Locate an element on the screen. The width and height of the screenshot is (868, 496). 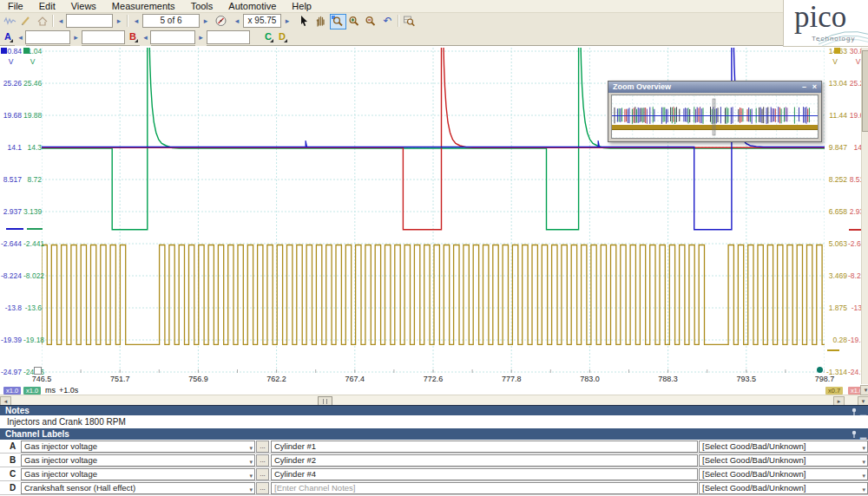
zoom-region-indicator is located at coordinates (713, 117).